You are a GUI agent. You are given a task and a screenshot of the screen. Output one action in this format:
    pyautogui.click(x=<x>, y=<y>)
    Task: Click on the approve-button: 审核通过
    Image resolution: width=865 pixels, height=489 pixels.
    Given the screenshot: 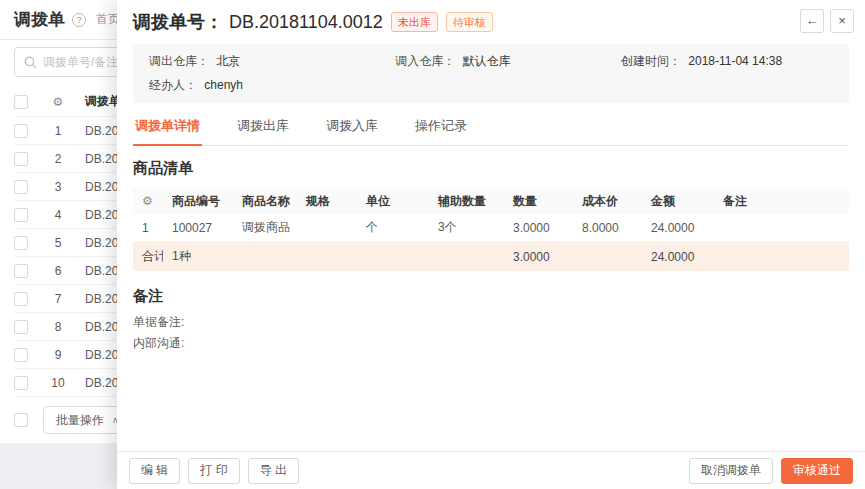 What is the action you would take?
    pyautogui.click(x=817, y=471)
    